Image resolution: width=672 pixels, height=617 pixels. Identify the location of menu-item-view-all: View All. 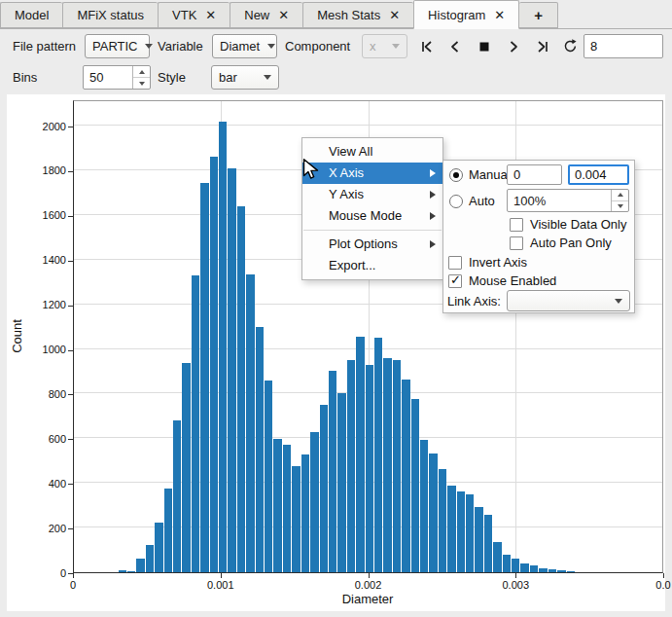
(372, 152).